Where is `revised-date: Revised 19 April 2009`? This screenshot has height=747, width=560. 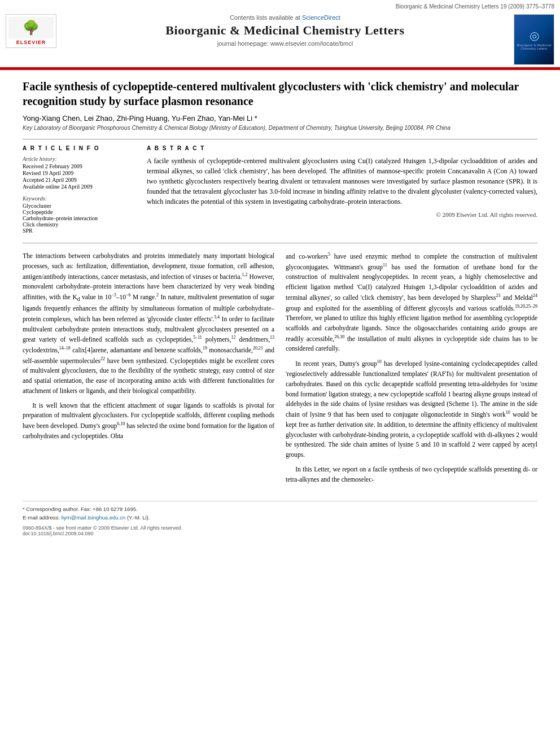
revised-date: Revised 19 April 2009 is located at coordinates (79, 173).